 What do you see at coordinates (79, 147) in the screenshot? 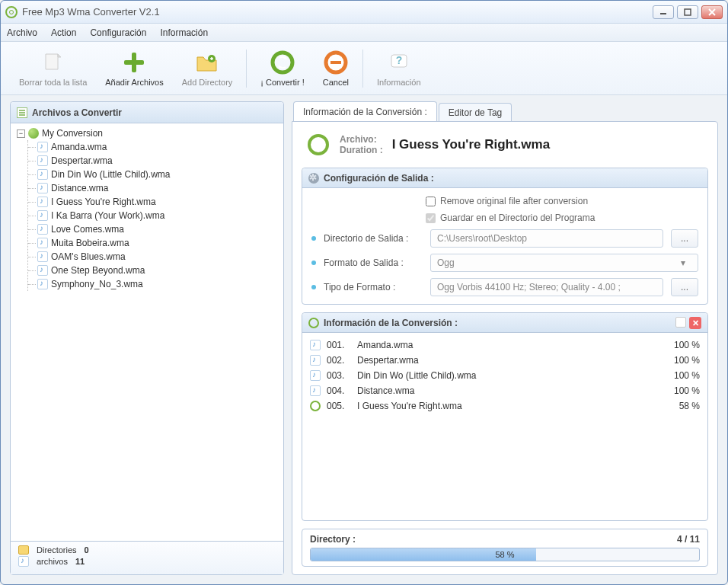
I see `file-name: Amanda.wma` at bounding box center [79, 147].